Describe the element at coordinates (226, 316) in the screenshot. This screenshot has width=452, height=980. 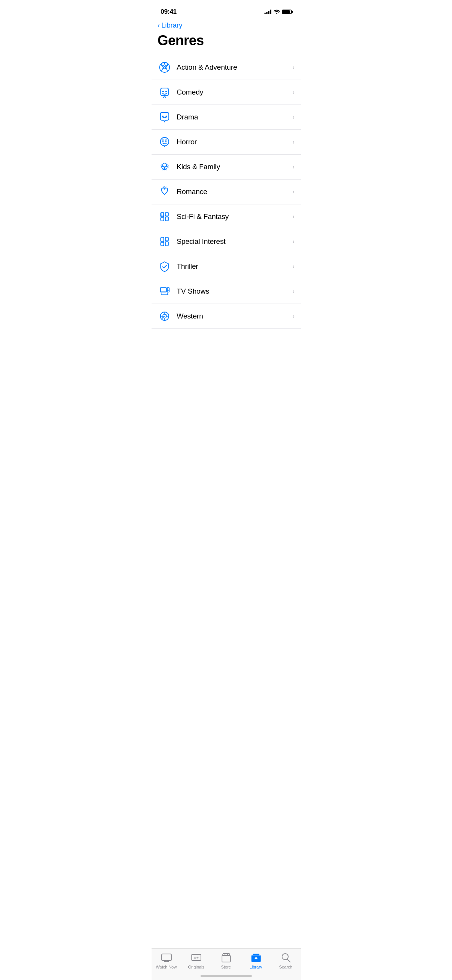
I see `genre-item-western: Western ›` at that location.